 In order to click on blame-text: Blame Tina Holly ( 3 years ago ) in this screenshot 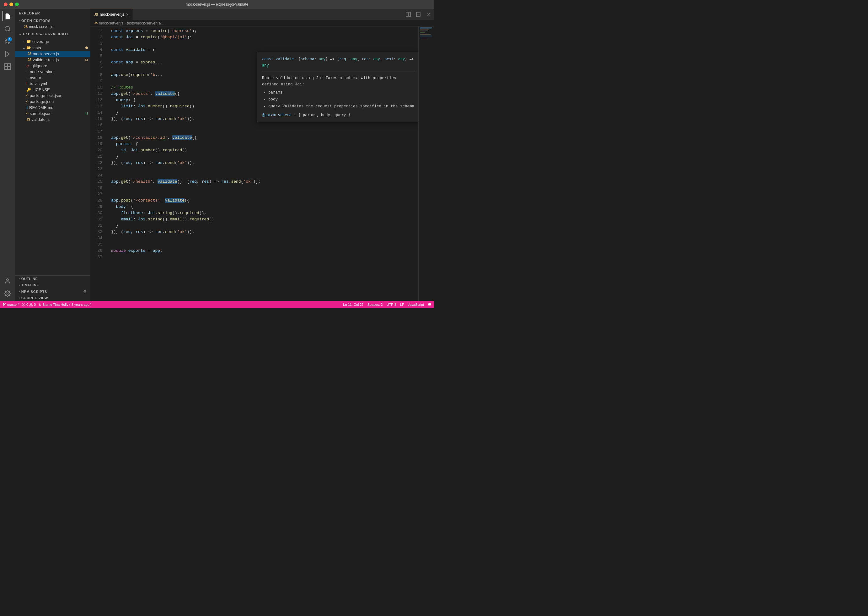, I will do `click(67, 305)`.